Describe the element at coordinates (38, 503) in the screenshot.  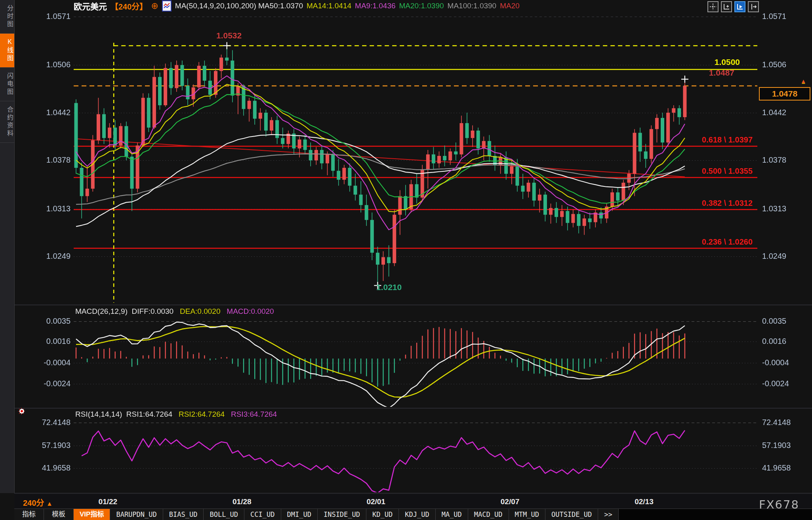
I see `period-selector: 240分 ▲` at that location.